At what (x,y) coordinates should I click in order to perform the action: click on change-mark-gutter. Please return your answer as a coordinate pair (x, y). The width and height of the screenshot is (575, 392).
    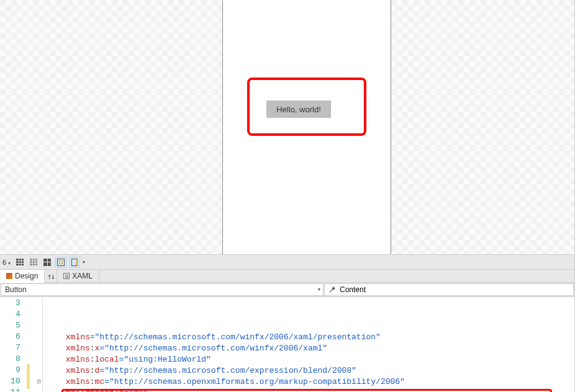
    Looking at the image, I should click on (30, 345).